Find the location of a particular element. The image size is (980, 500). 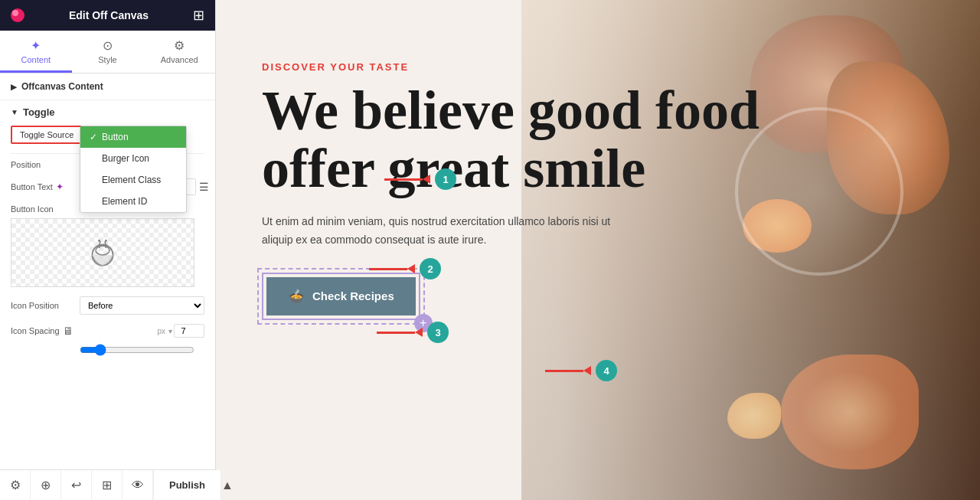

toggle-section-label: Toggle is located at coordinates (39, 112).